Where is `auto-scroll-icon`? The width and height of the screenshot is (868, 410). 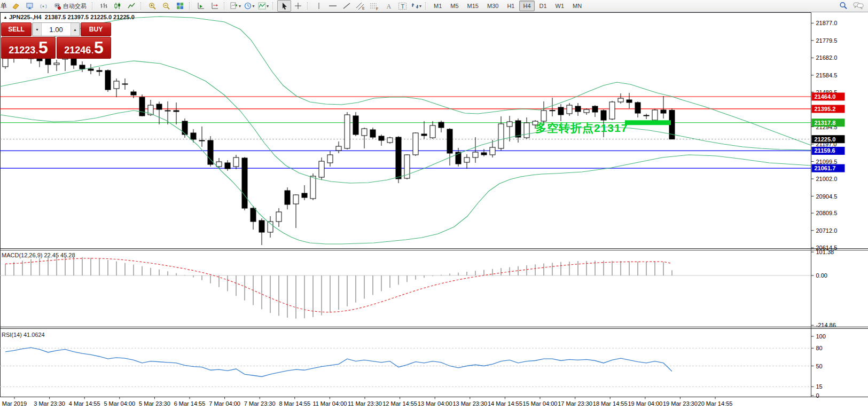 auto-scroll-icon is located at coordinates (201, 6).